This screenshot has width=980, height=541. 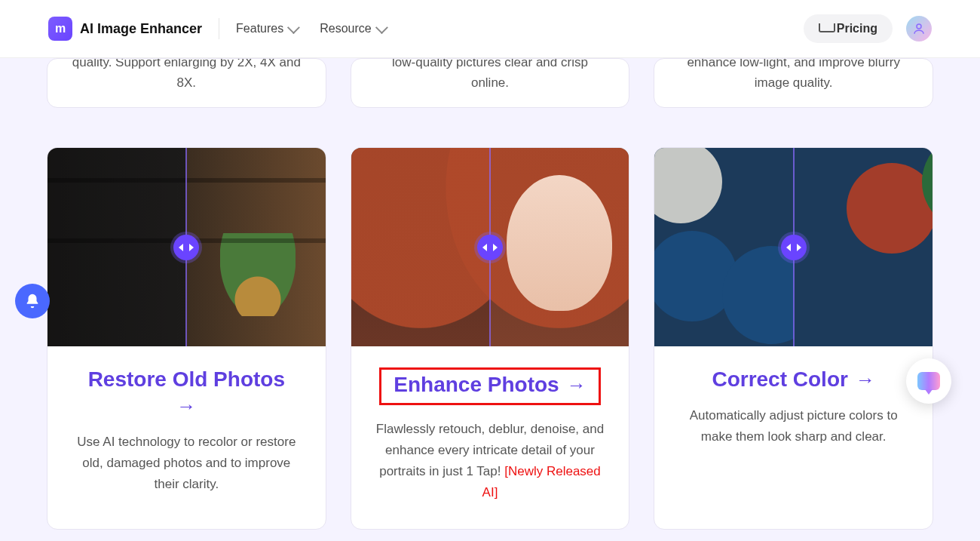 What do you see at coordinates (187, 438) in the screenshot?
I see `card-restore-body: Restore Old Photos → Use AI technology t…` at bounding box center [187, 438].